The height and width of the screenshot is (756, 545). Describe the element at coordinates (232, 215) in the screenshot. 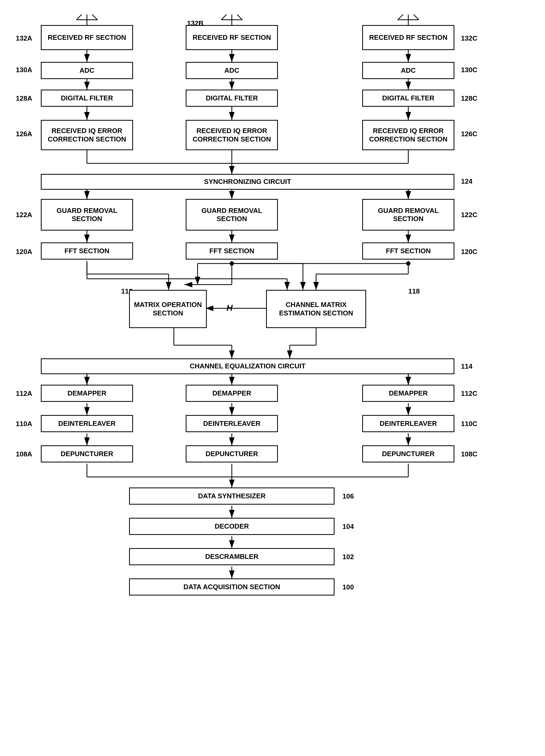

I see `block-gr-b: GUARD REMOVALSECTION` at that location.